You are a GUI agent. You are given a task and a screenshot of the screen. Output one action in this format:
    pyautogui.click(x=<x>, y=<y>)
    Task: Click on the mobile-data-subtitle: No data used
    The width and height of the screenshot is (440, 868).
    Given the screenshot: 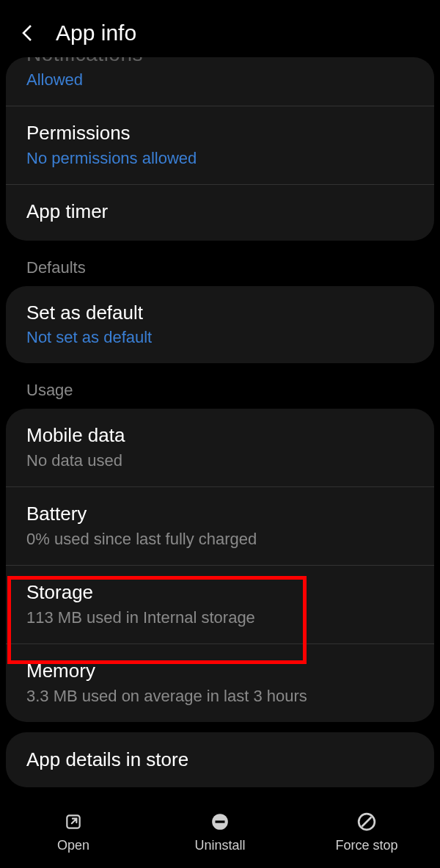 What is the action you would take?
    pyautogui.click(x=220, y=461)
    